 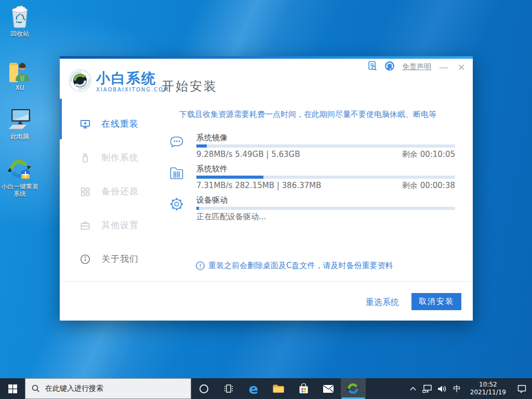 What do you see at coordinates (120, 259) in the screenshot?
I see `sidebar-item-label: 关于我们` at bounding box center [120, 259].